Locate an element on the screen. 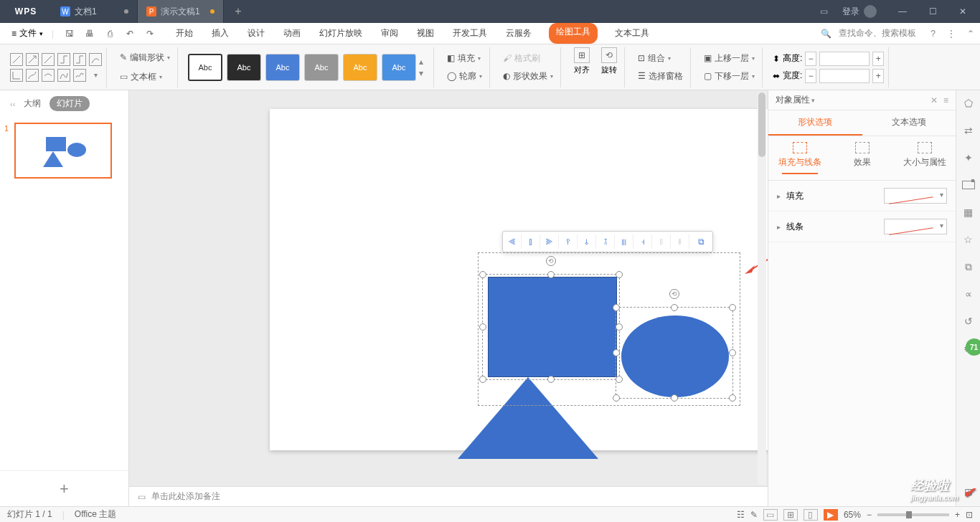 Image resolution: width=980 pixels, height=522 pixels. link-icon: ⧉ is located at coordinates (969, 267).